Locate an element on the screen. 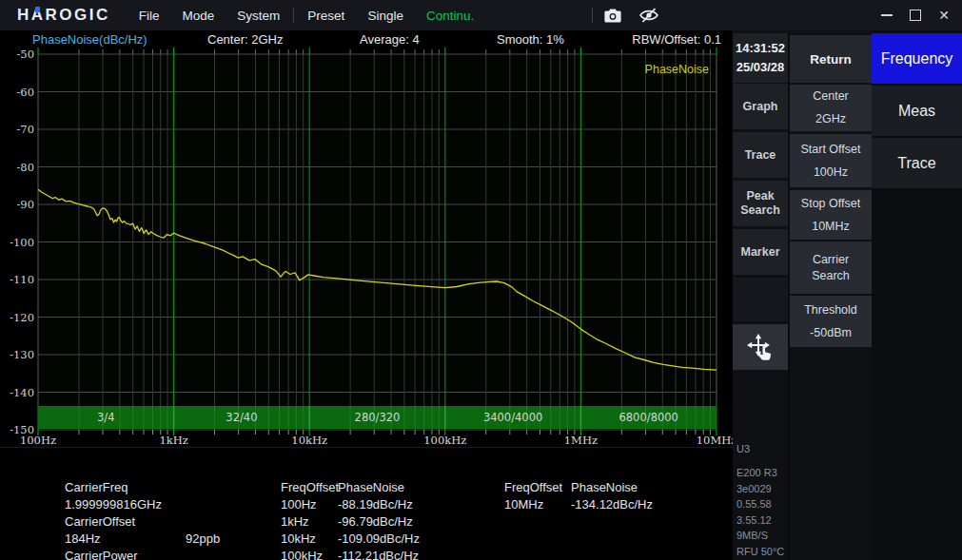 Image resolution: width=962 pixels, height=560 pixels. y-tick-label: -130 is located at coordinates (22, 355).